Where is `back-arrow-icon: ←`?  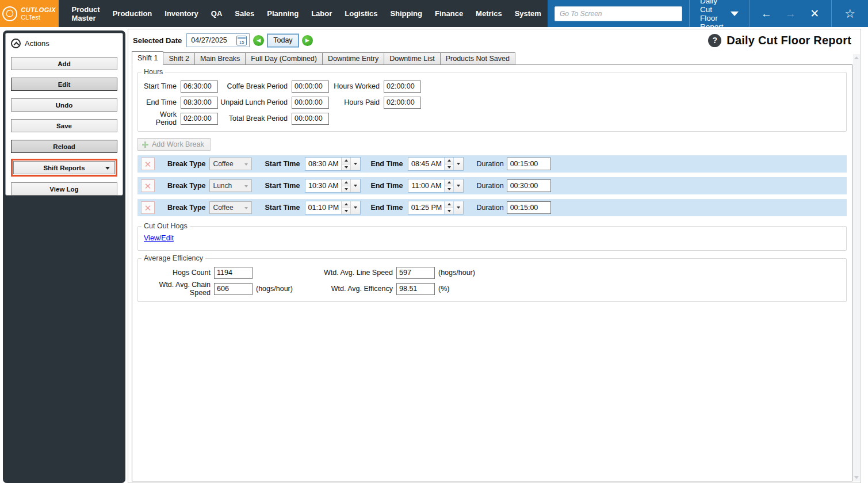
back-arrow-icon: ← is located at coordinates (766, 14).